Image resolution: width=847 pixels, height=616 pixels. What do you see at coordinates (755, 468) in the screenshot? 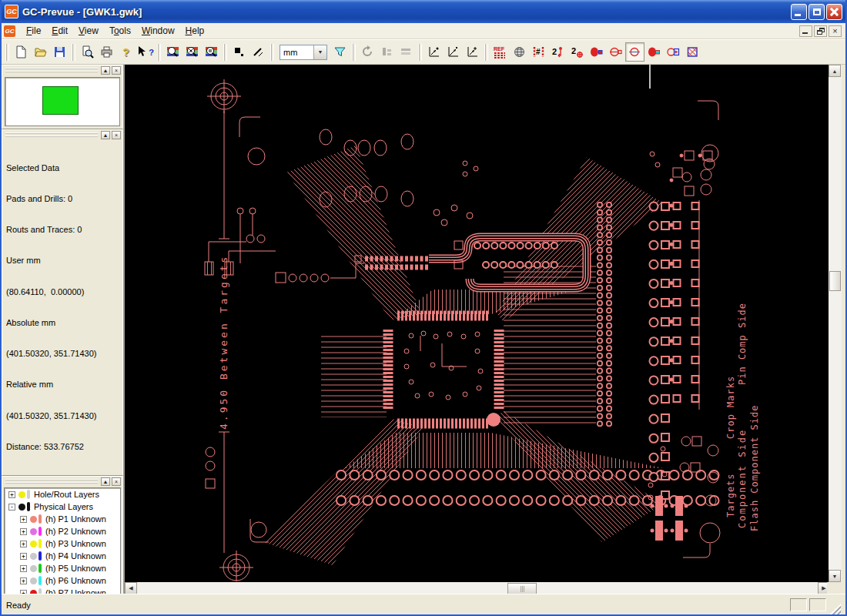
I see `flash-component-side-label: Flash Component Side` at bounding box center [755, 468].